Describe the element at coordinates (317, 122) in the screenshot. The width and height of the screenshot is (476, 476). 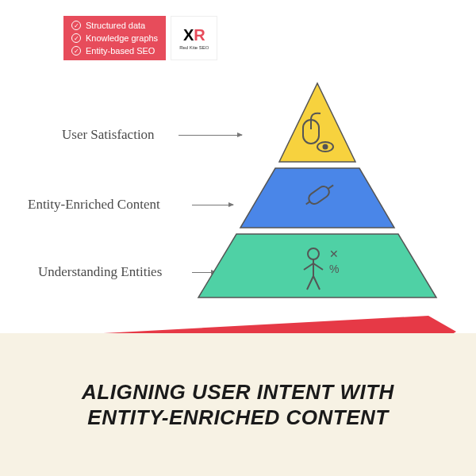
I see `pyramid-layer-top` at that location.